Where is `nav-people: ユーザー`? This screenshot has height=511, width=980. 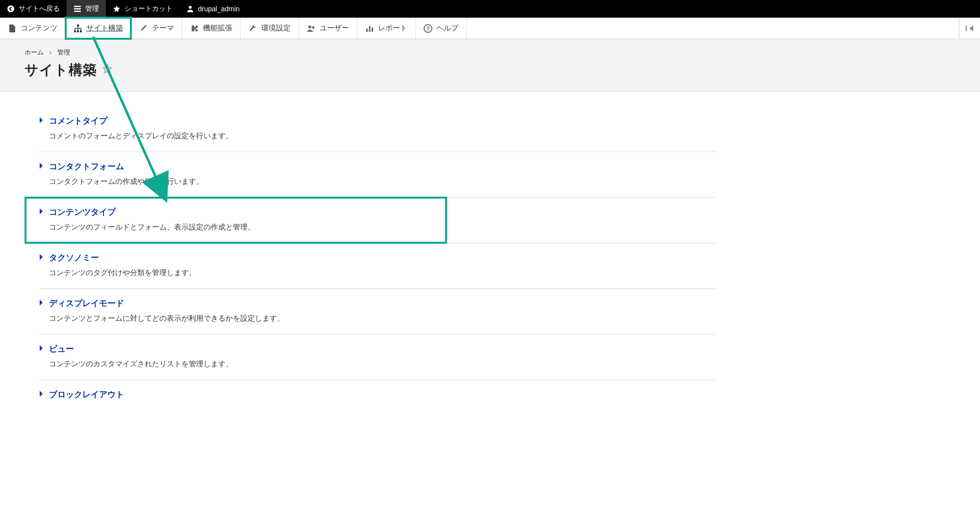 nav-people: ユーザー is located at coordinates (328, 28).